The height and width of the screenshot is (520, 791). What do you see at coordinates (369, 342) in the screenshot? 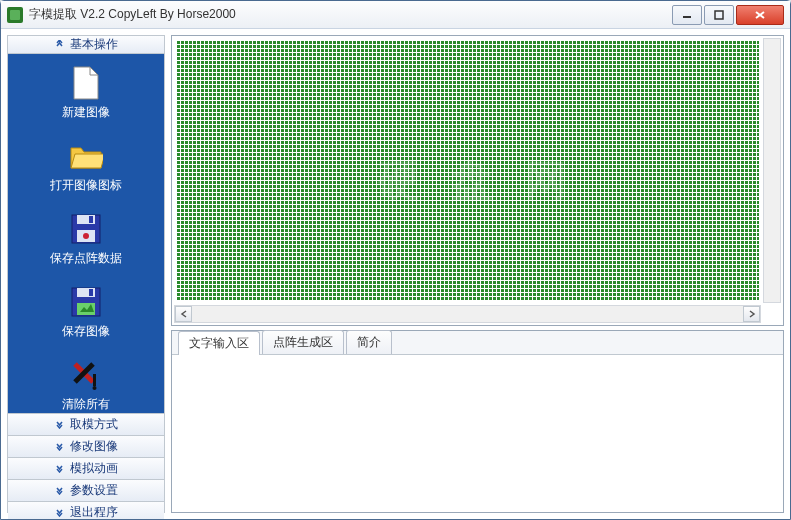
I see `tab-label: 简介` at bounding box center [369, 342].